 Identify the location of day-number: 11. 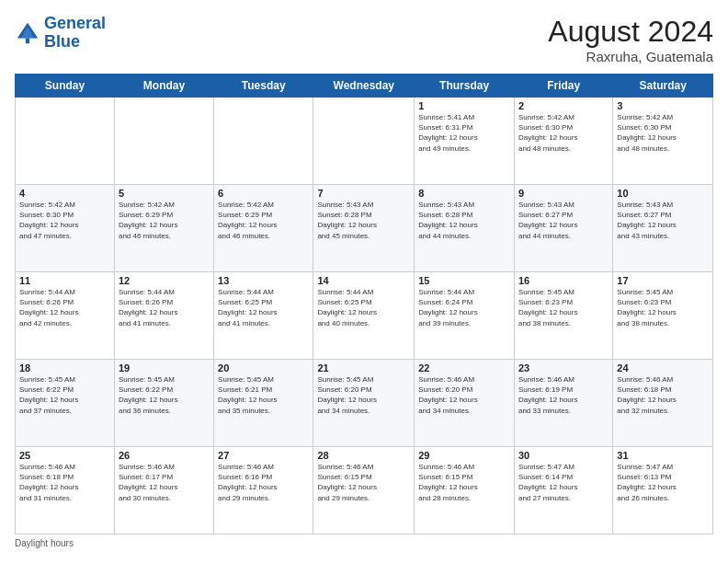
(64, 281).